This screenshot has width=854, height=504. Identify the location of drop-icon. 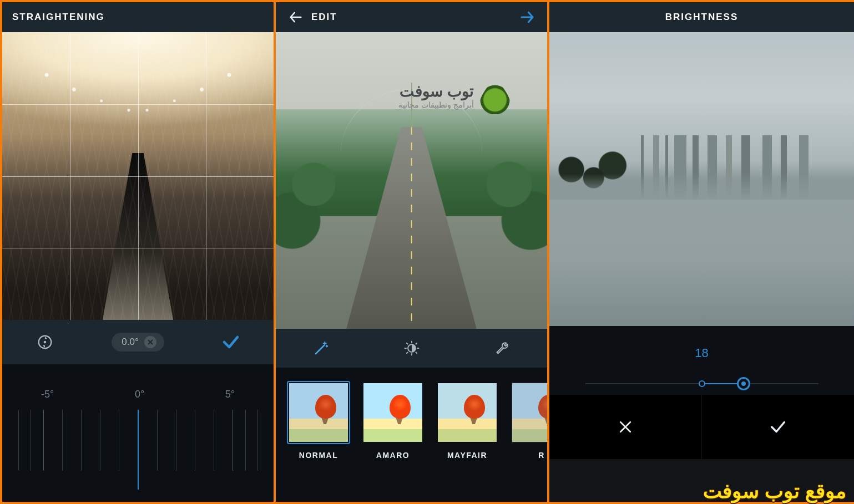
(495, 95).